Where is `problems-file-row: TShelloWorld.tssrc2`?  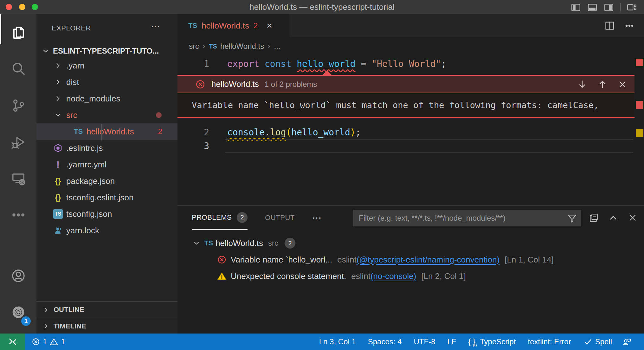
problems-file-row: TShelloWorld.tssrc2 is located at coordinates (411, 243).